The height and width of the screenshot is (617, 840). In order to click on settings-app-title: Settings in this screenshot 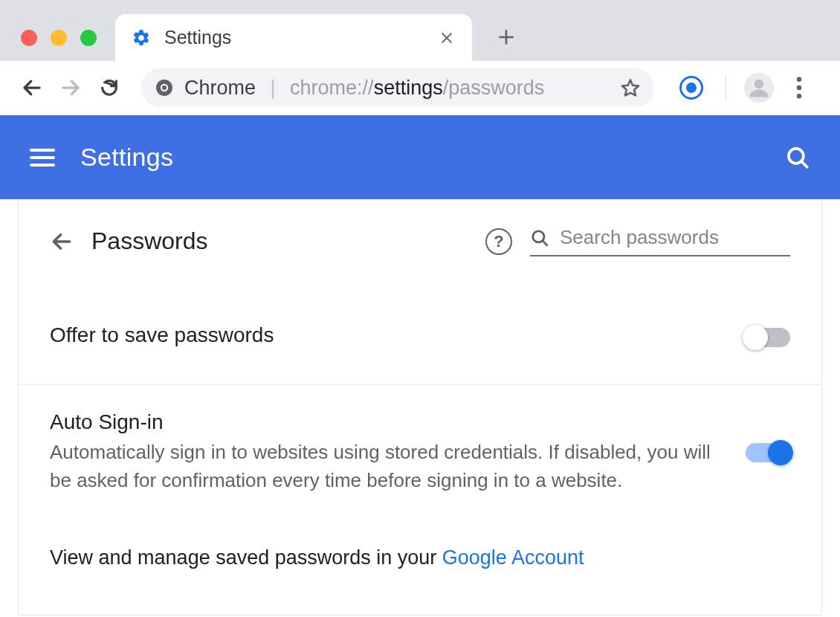, I will do `click(433, 158)`.